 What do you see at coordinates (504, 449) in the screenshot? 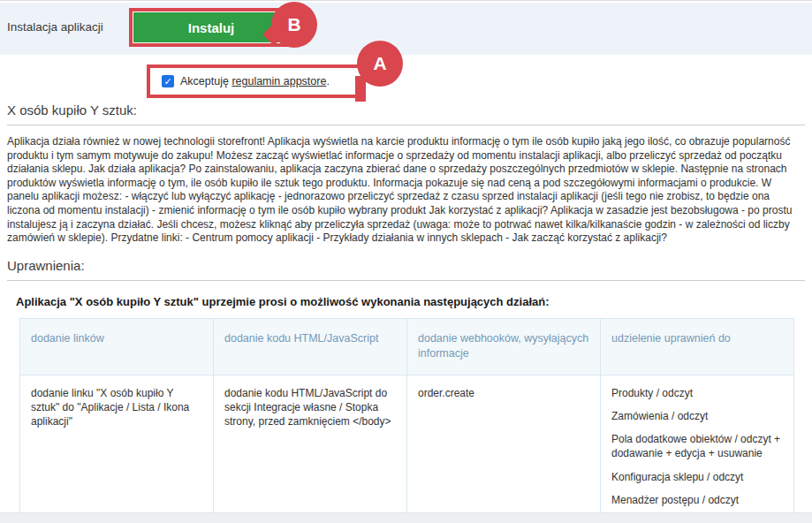
I see `cell-webhooks: order.create` at bounding box center [504, 449].